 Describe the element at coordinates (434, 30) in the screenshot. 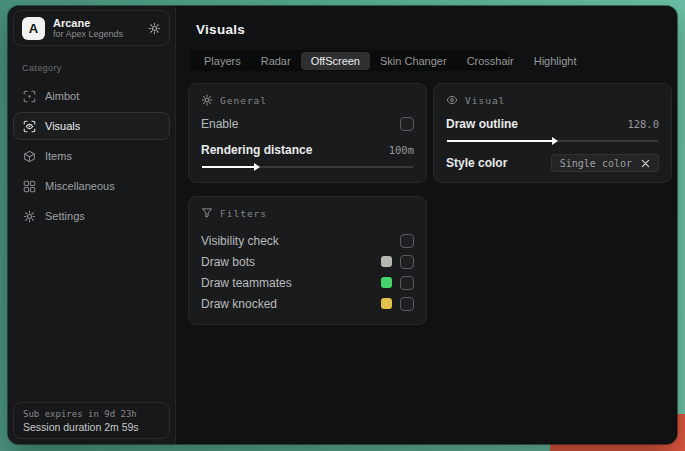

I see `page-title: Visuals` at that location.